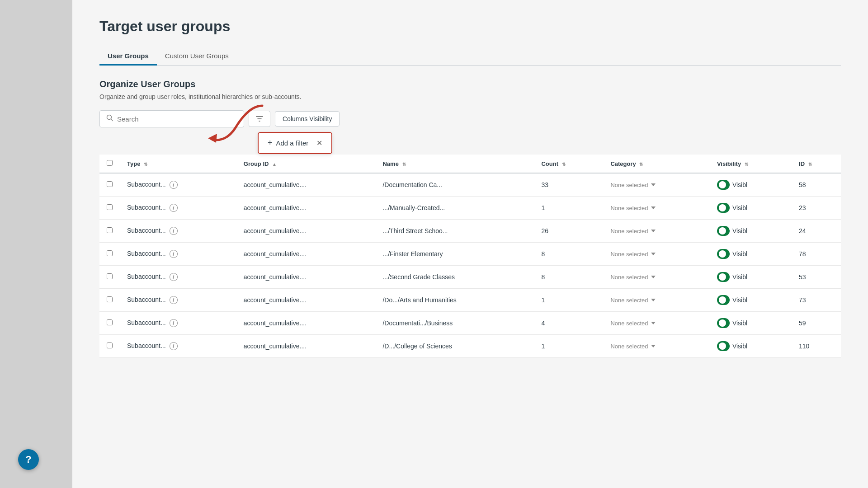 This screenshot has height=488, width=868. Describe the element at coordinates (270, 143) in the screenshot. I see `plus-icon: +` at that location.